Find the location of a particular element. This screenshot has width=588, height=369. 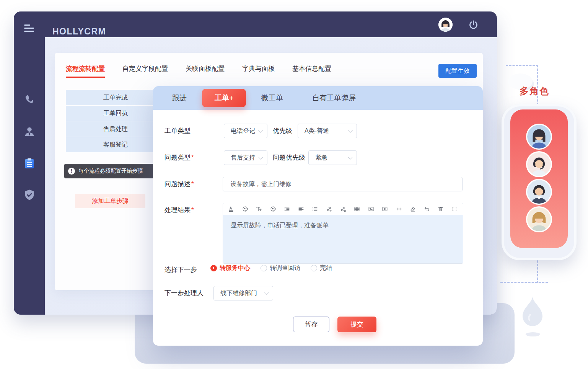

exclamation-icon: ! is located at coordinates (72, 171).